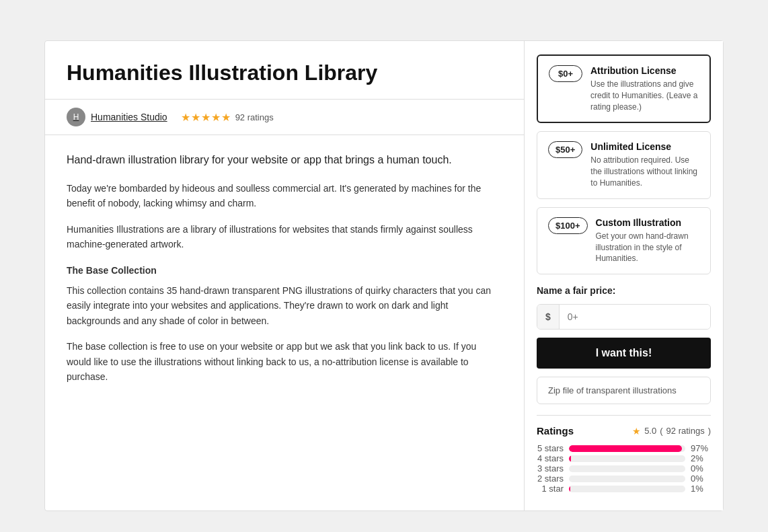 The height and width of the screenshot is (532, 768). I want to click on license-title-0: Attribution License, so click(644, 71).